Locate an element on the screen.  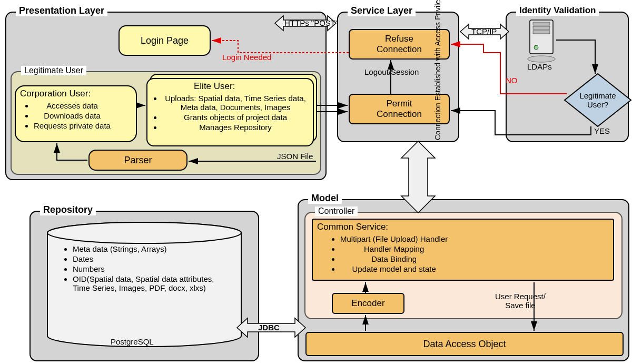
login-needed-label: Login Needed is located at coordinates (246, 57).